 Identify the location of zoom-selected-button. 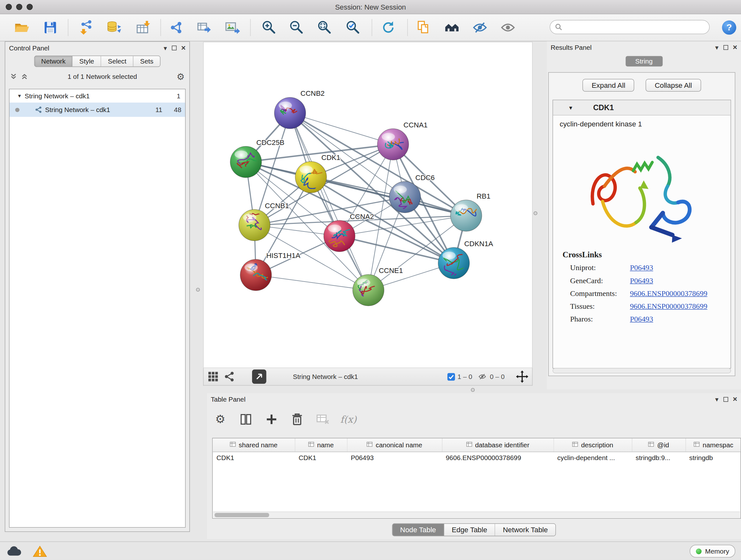
(353, 27).